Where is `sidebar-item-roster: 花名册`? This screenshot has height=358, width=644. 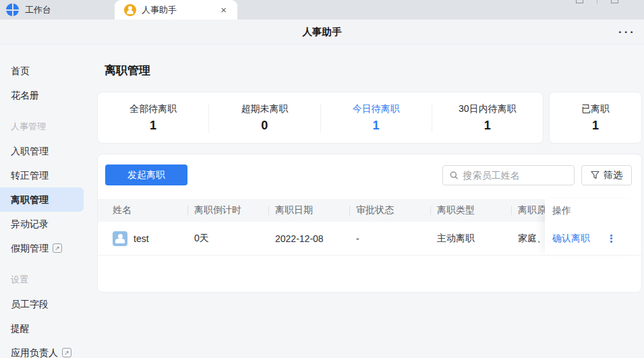
sidebar-item-roster: 花名册 is located at coordinates (47, 95).